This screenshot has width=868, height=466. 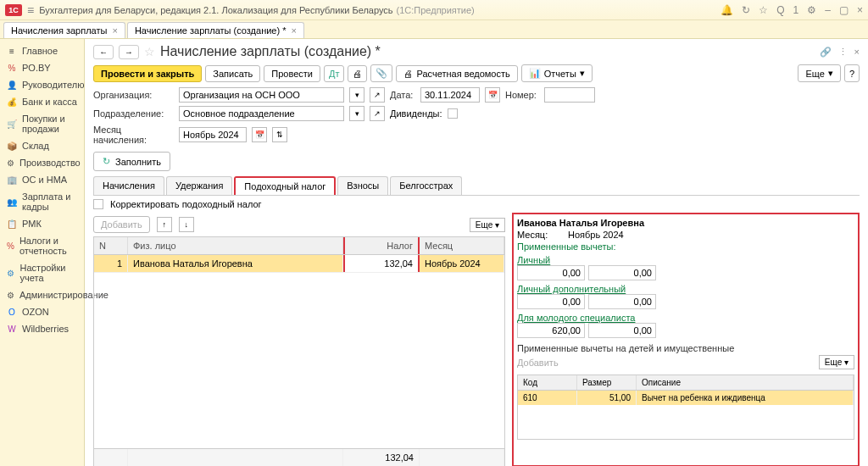 What do you see at coordinates (812, 10) in the screenshot?
I see `settings-icon: ⚙` at bounding box center [812, 10].